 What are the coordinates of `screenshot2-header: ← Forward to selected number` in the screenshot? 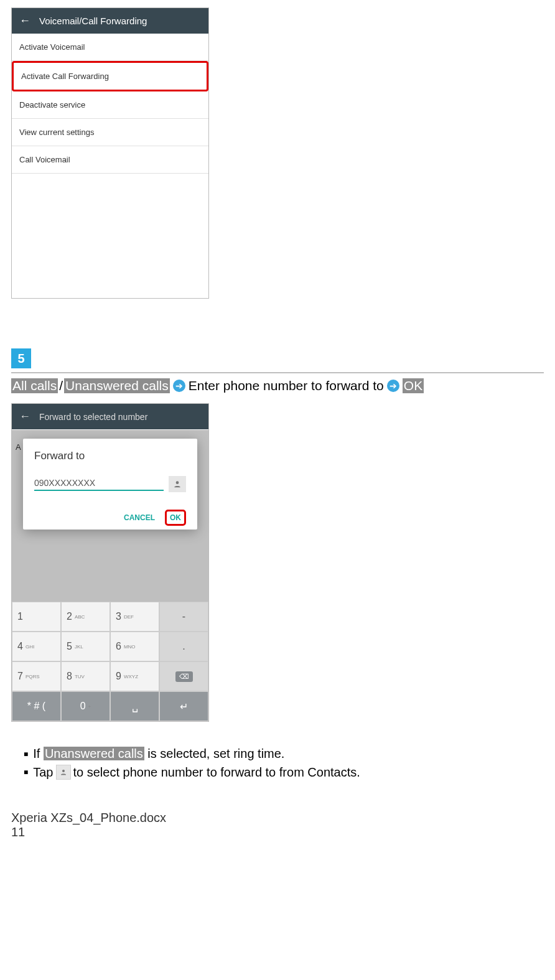 It's located at (110, 417).